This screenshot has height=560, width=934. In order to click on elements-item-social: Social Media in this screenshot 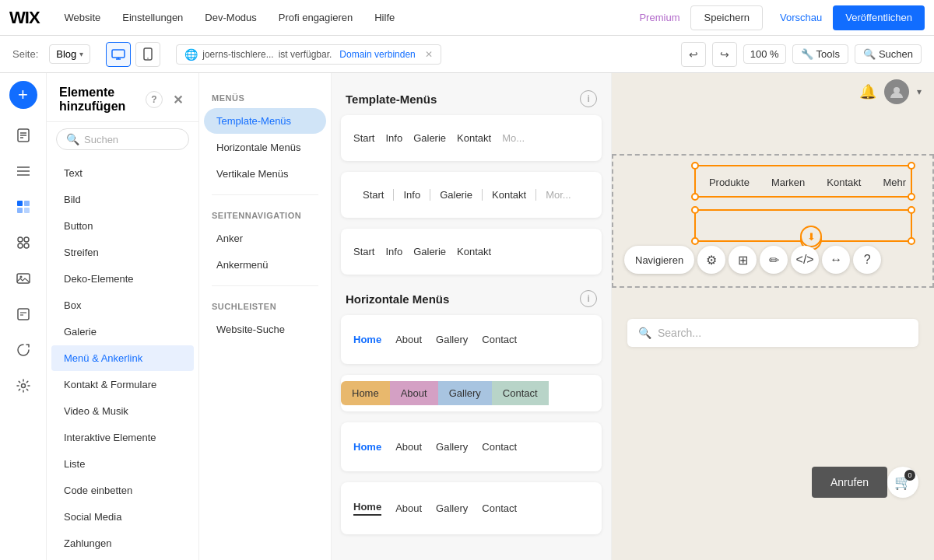, I will do `click(123, 516)`.